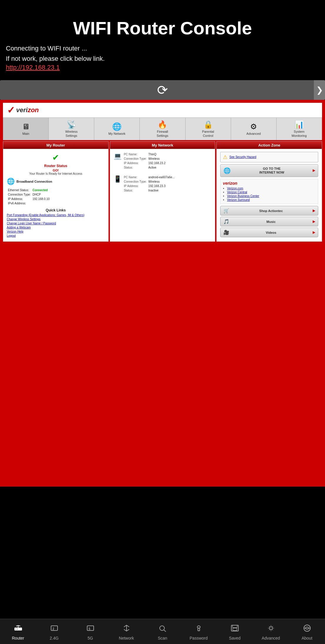  Describe the element at coordinates (29, 197) in the screenshot. I see `ethernet-table: Ethernet Status: Connected Connection Ty…` at that location.